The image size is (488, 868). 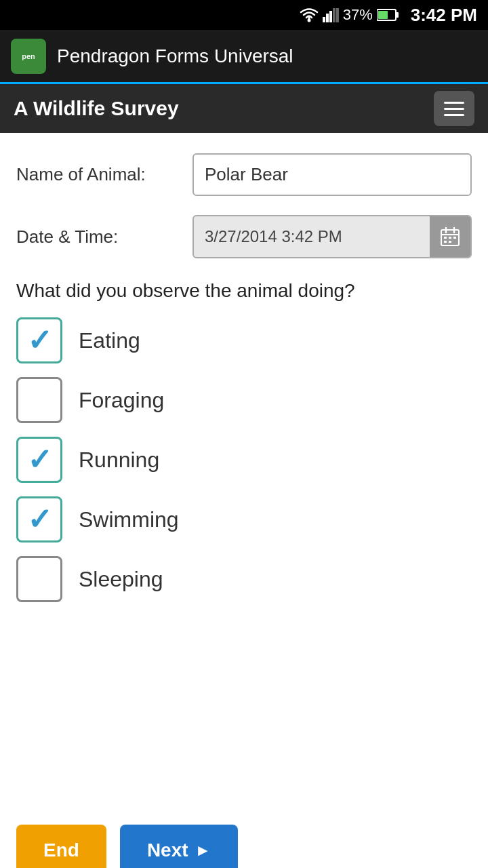 What do you see at coordinates (104, 237) in the screenshot?
I see `date-label: Date & Time:` at bounding box center [104, 237].